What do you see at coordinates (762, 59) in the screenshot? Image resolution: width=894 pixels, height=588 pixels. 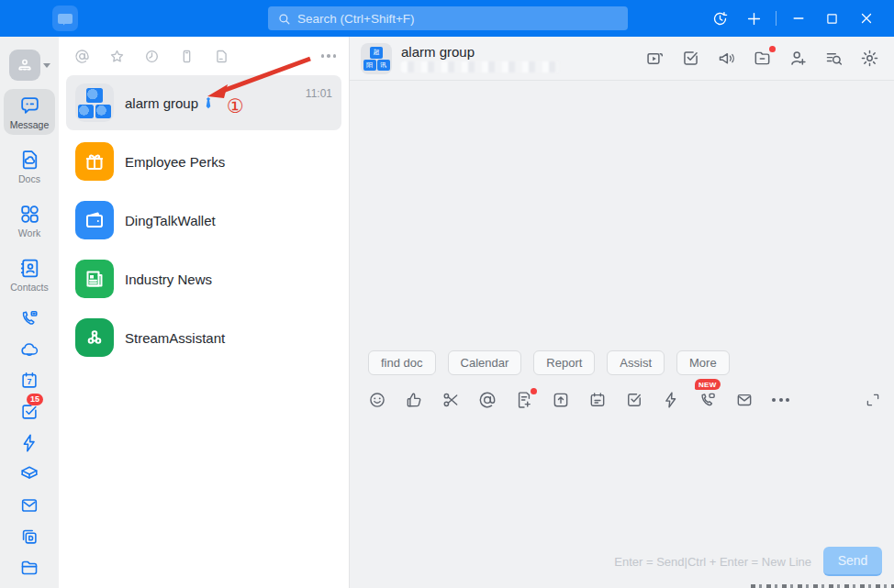 I see `group-folder-icon` at bounding box center [762, 59].